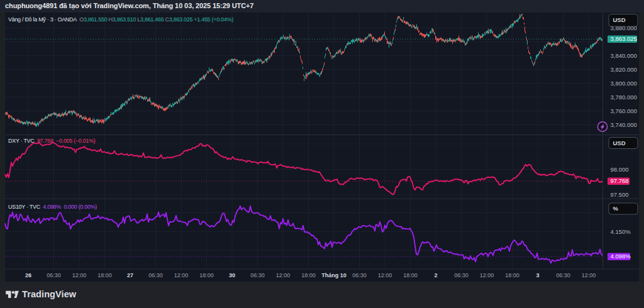 This screenshot has height=308, width=644. I want to click on svg-text: 30, so click(232, 275).